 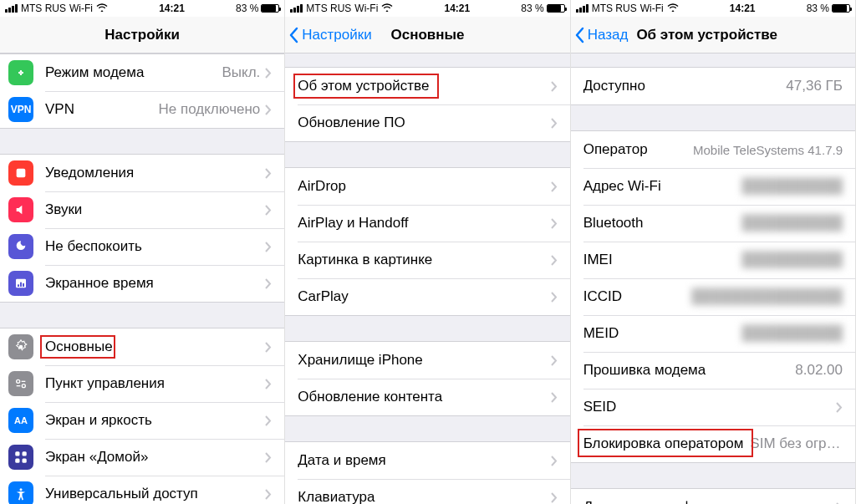 What do you see at coordinates (134, 73) in the screenshot?
I see `hotspot-label: Режим модема` at bounding box center [134, 73].